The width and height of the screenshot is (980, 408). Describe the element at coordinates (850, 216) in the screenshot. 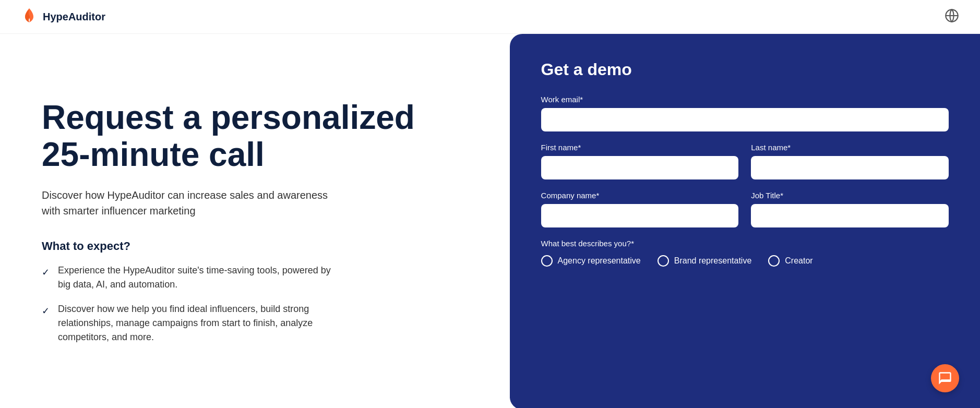

I see `job-title-input` at that location.